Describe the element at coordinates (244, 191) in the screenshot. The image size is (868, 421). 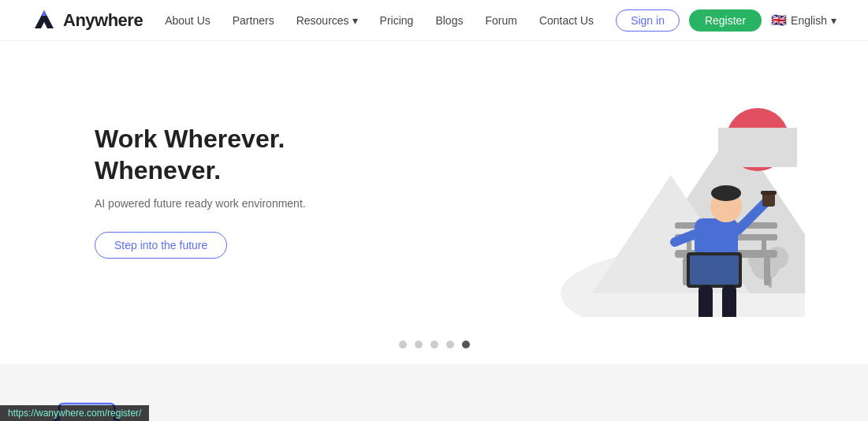
I see `hero-content: Work Wherever. Whenever. AI powered futu…` at that location.